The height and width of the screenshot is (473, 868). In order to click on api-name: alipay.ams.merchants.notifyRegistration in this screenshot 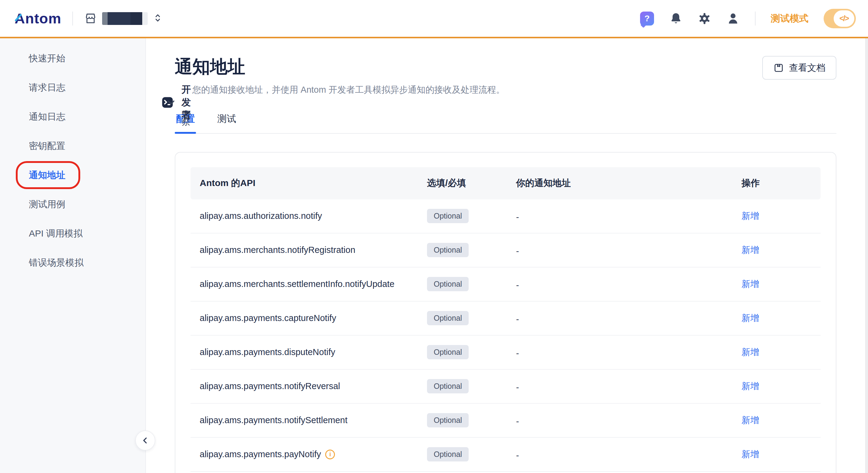, I will do `click(278, 250)`.